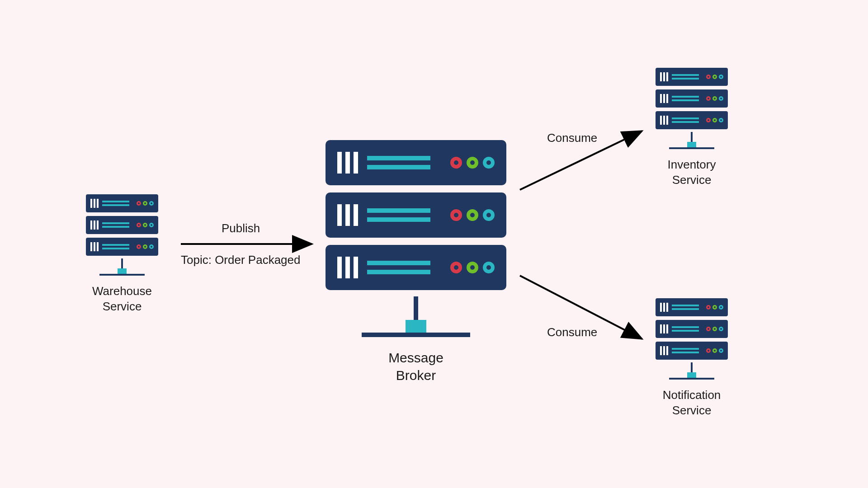 This screenshot has height=488, width=868. What do you see at coordinates (241, 260) in the screenshot?
I see `publish-topic-label: Topic: Order Packaged` at bounding box center [241, 260].